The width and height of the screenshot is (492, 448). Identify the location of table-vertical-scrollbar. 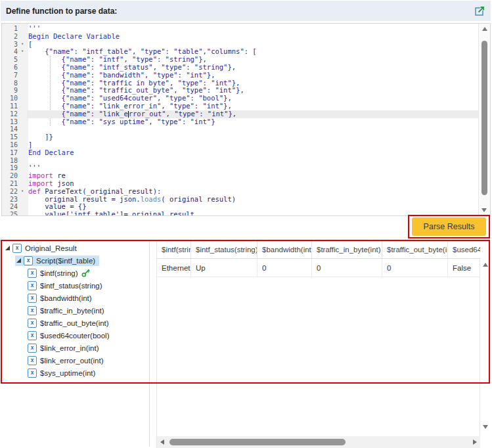
(485, 347).